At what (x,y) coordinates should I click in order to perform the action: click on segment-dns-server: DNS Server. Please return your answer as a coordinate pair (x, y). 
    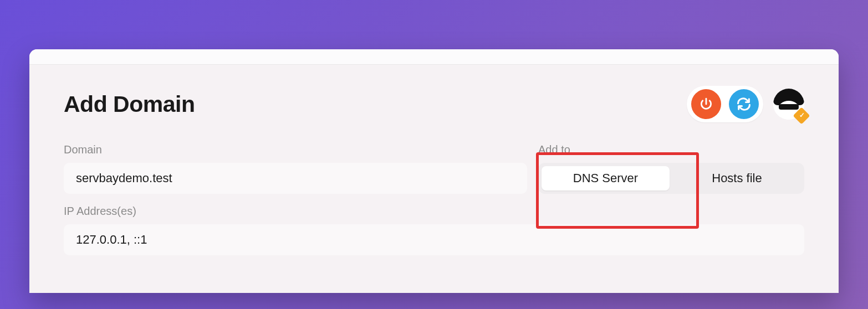
    Looking at the image, I should click on (605, 178).